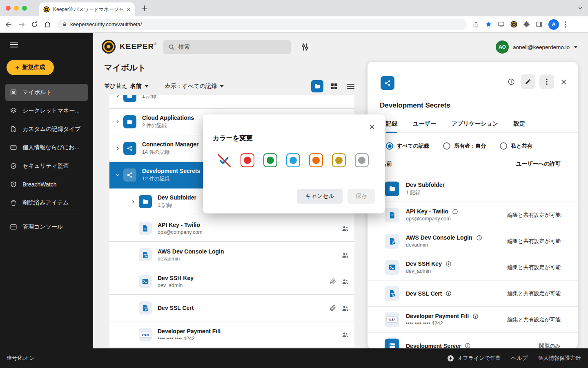 The height and width of the screenshot is (368, 588). Describe the element at coordinates (345, 308) in the screenshot. I see `shared-users-icon` at that location.